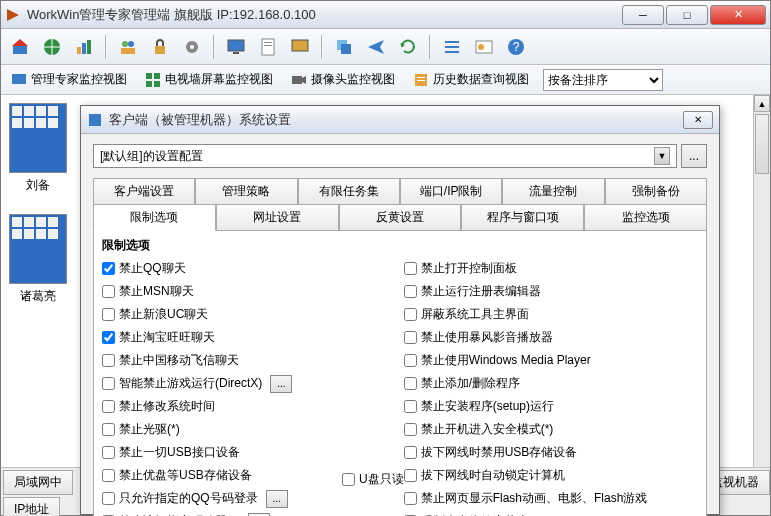 This screenshot has width=771, height=516. What do you see at coordinates (646, 218) in the screenshot?
I see `dialog-tab: 监控选项` at bounding box center [646, 218].